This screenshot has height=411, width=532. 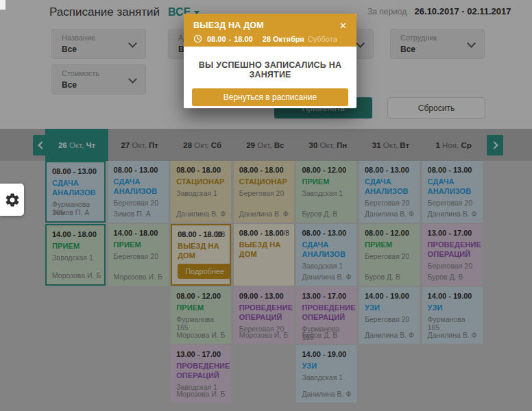 What do you see at coordinates (197, 38) in the screenshot?
I see `clock-icon` at bounding box center [197, 38].